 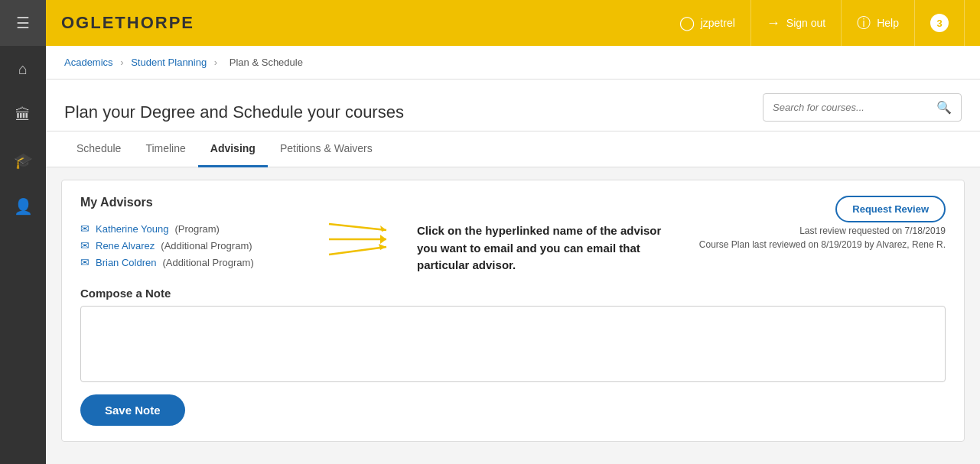 What do you see at coordinates (116, 203) in the screenshot?
I see `advisors-title: My Advisors` at bounding box center [116, 203].